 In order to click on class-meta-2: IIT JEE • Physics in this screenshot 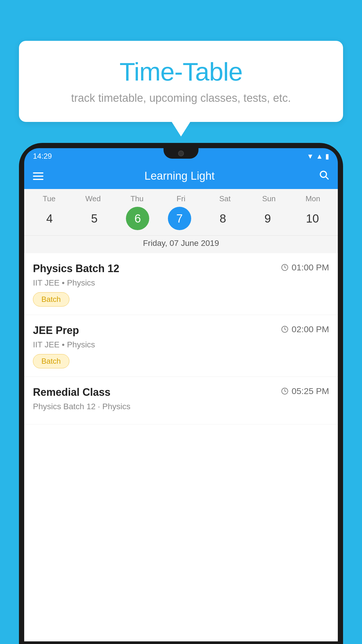, I will do `click(181, 345)`.